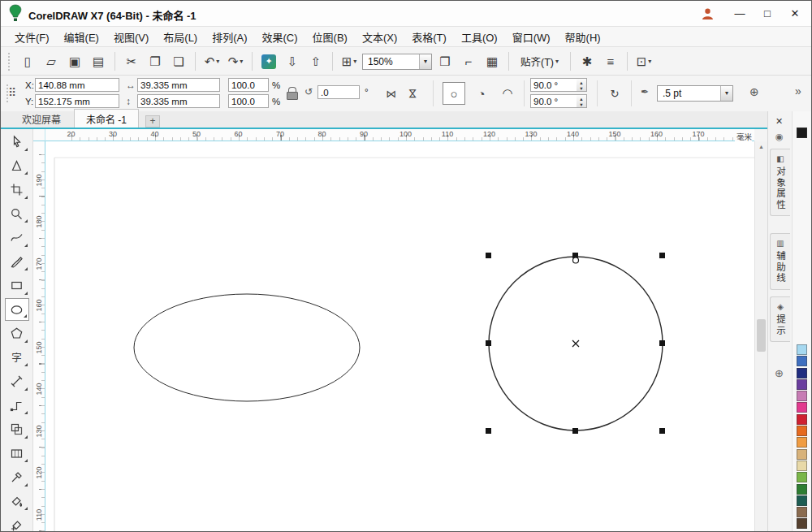 The image size is (812, 532). I want to click on toolbar-grip, so click(11, 62).